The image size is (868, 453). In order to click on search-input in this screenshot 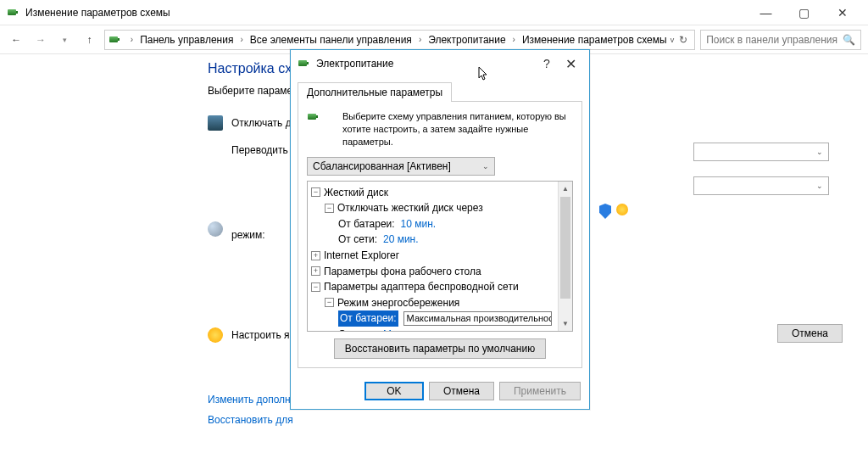, I will do `click(775, 40)`.